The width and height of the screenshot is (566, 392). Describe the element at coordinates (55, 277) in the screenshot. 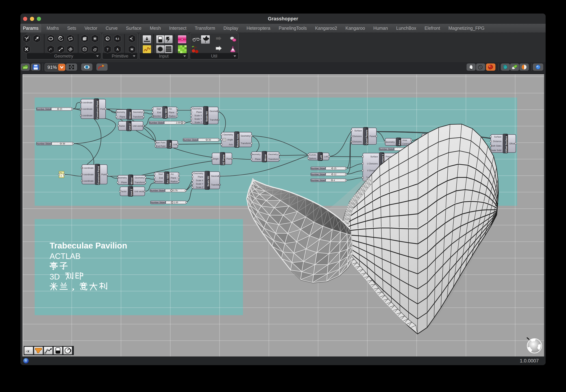

I see `svg-text: 3D` at that location.